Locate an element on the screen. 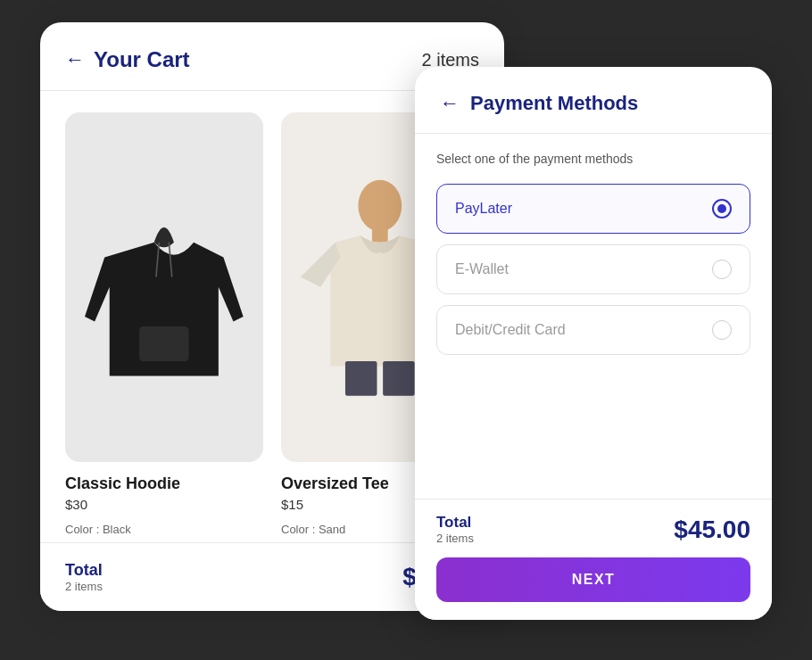  radio-paylater is located at coordinates (722, 209).